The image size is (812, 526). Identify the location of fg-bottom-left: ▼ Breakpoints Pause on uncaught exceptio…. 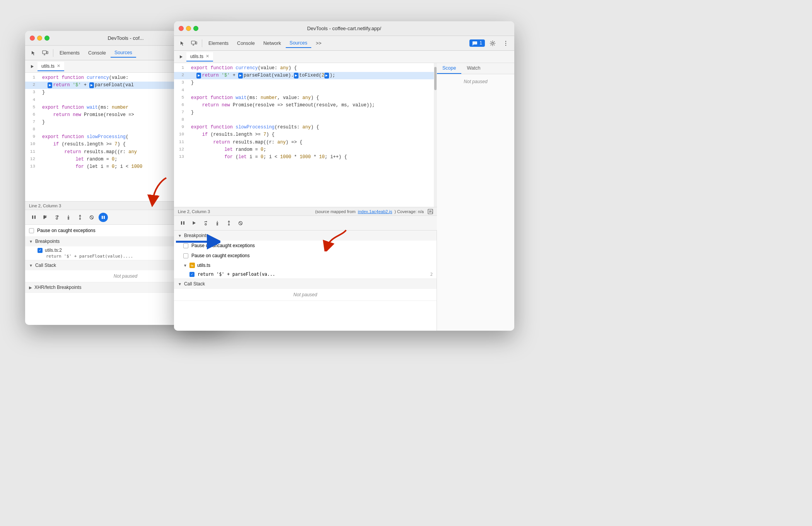
(305, 281).